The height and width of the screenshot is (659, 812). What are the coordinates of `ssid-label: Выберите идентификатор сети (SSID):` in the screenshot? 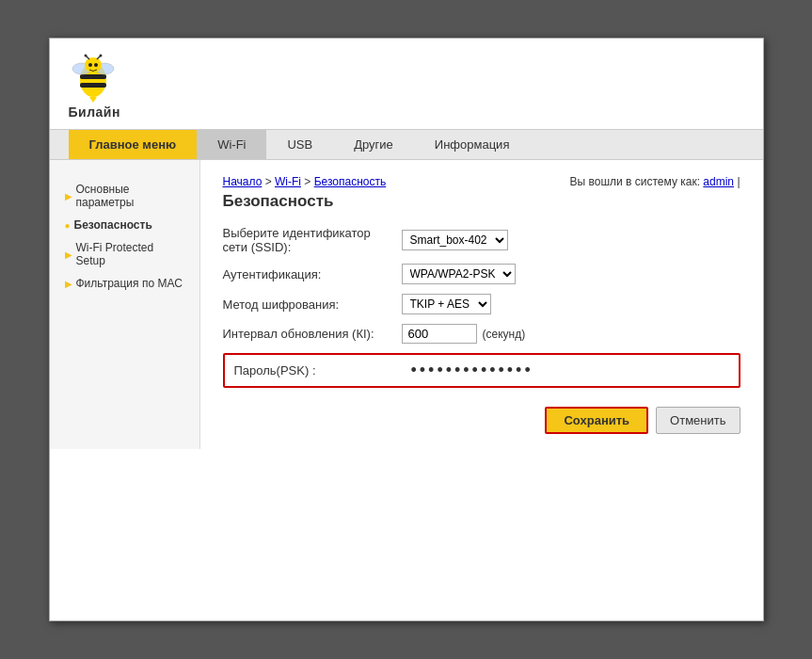 It's located at (312, 240).